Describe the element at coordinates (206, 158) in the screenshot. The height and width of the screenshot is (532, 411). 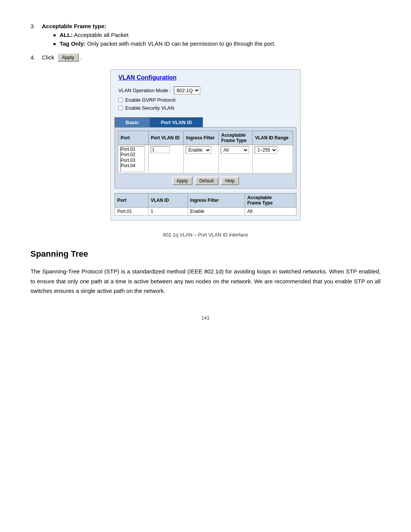
I see `inner-table-area: Port Port VLAN ID Ingress Filter Accepta…` at that location.